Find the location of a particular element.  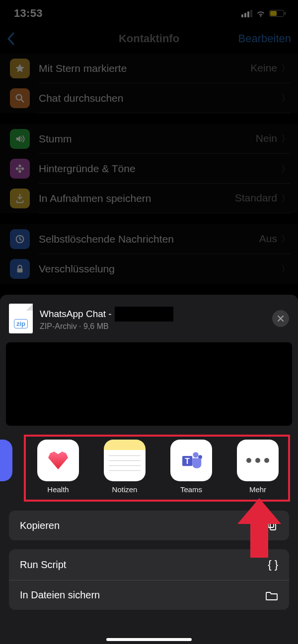

navigation-bar: Kontaktinfo Bearbeiten is located at coordinates (149, 39).